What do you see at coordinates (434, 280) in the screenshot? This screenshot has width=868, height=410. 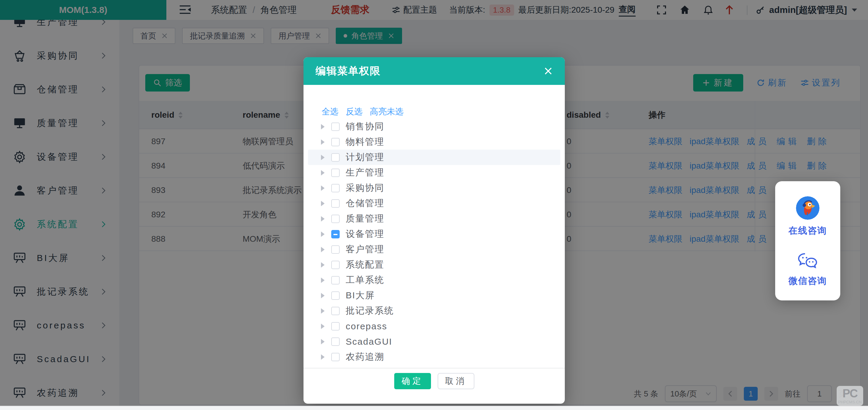 I see `tree-node-工单系统: 工单系统` at bounding box center [434, 280].